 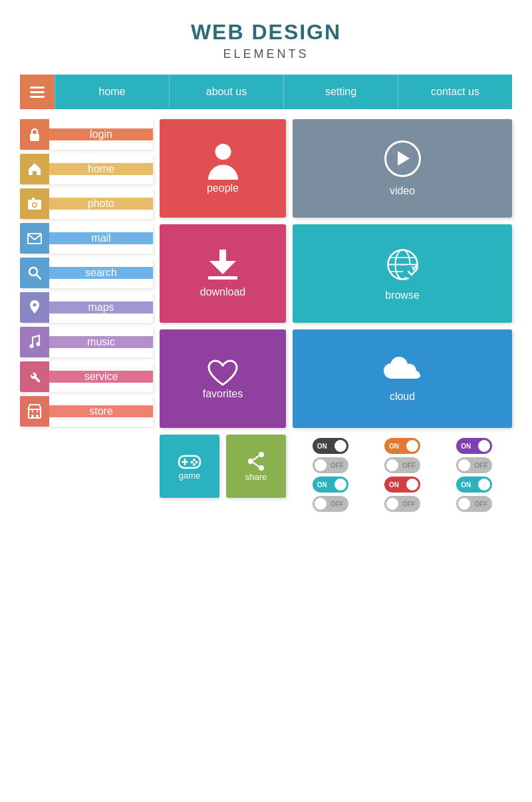 I want to click on cloud-icon, so click(x=402, y=370).